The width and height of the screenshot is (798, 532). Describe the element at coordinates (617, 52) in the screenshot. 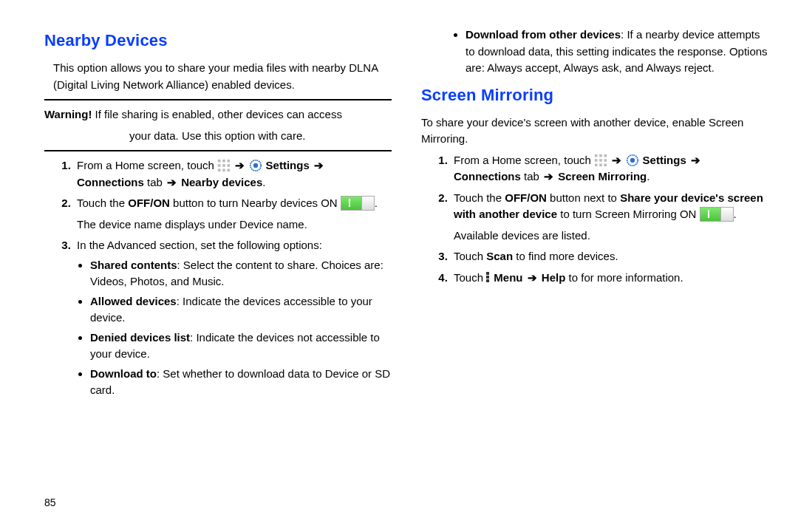

I see `bullet-download-from-others: Download from other devices: If a nearby…` at that location.